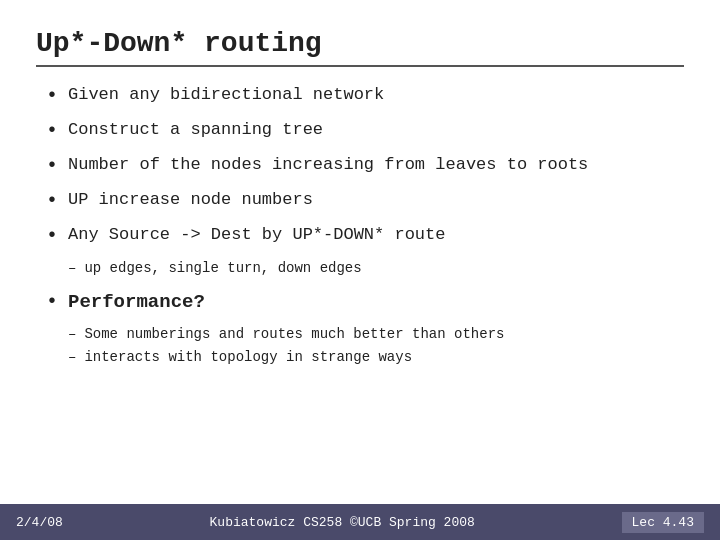 The image size is (720, 540). Describe the element at coordinates (365, 302) in the screenshot. I see `list-item: • Performance?` at that location.